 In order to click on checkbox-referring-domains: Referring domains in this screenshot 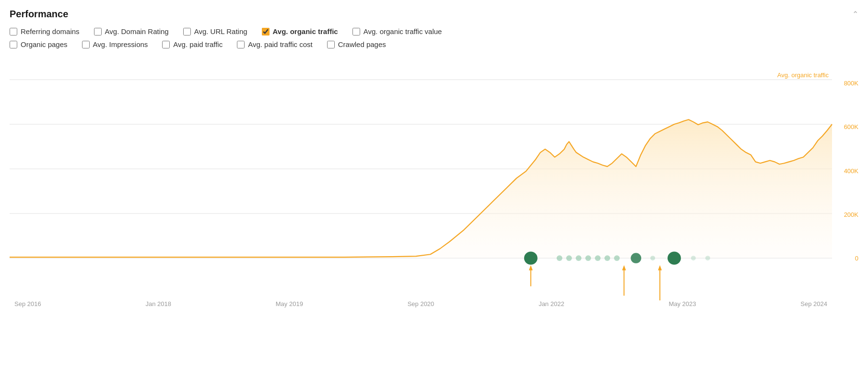, I will do `click(45, 32)`.